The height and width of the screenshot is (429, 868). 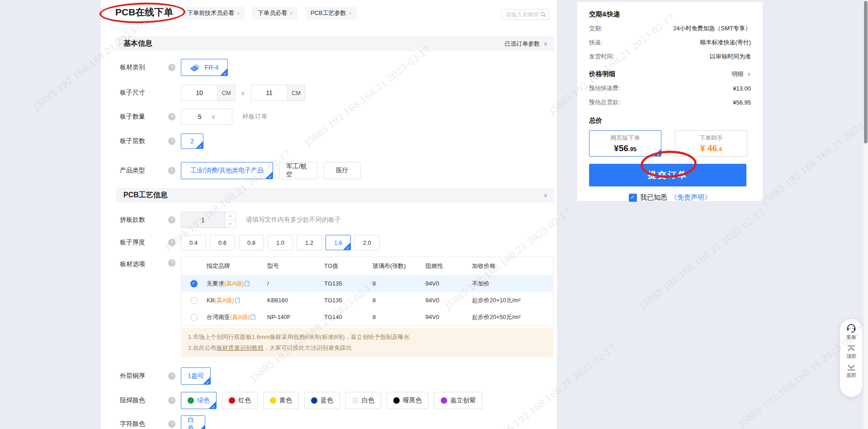 I want to click on material-option-fr4: FR-4, so click(x=204, y=67).